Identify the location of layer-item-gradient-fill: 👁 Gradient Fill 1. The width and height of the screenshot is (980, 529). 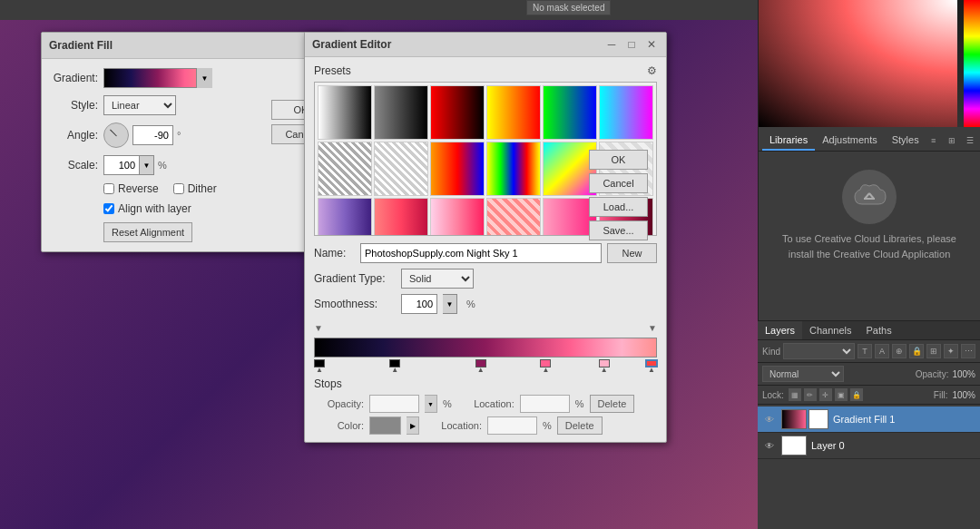
(869, 419).